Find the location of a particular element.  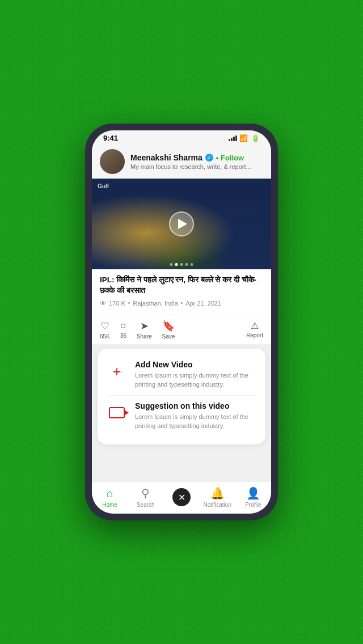

profile-icon: 👤 is located at coordinates (253, 493).